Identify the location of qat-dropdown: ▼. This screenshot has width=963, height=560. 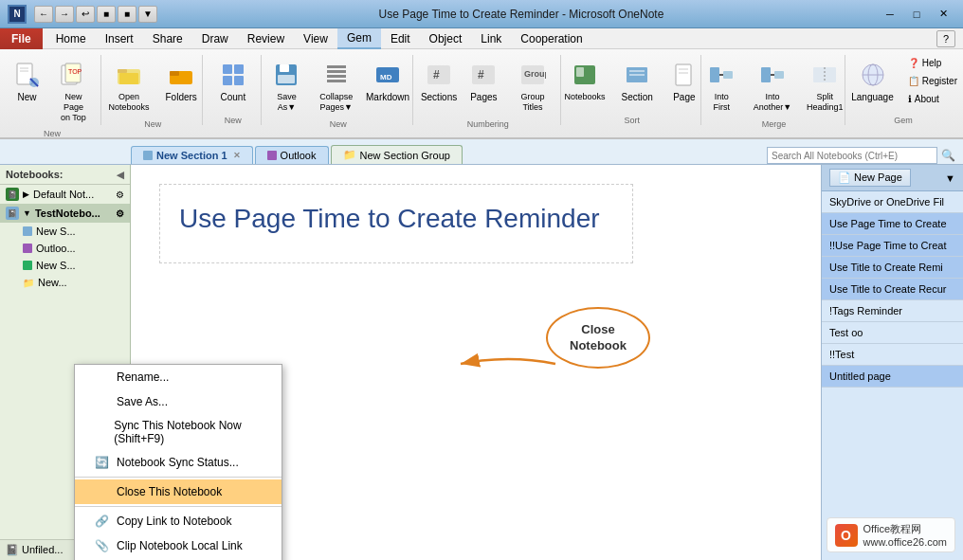
(148, 14).